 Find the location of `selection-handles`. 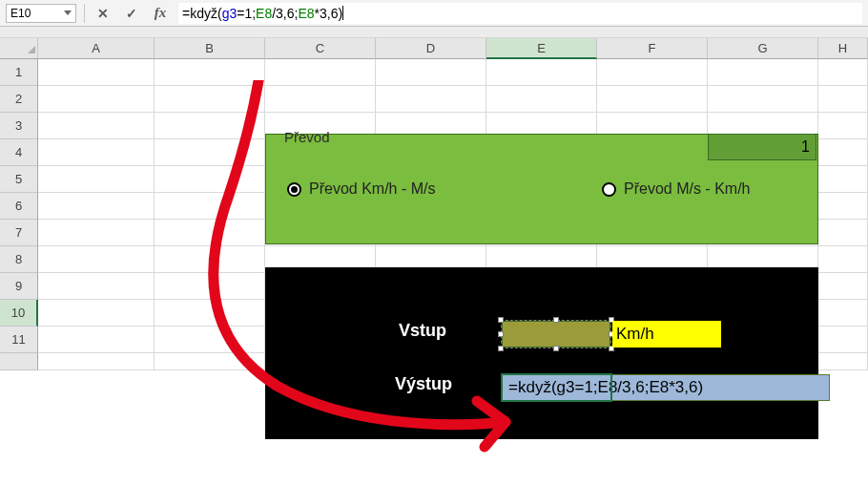

selection-handles is located at coordinates (556, 334).